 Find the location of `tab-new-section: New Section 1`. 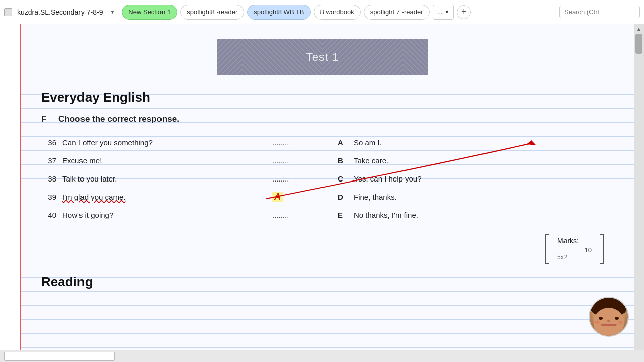

tab-new-section: New Section 1 is located at coordinates (149, 12).